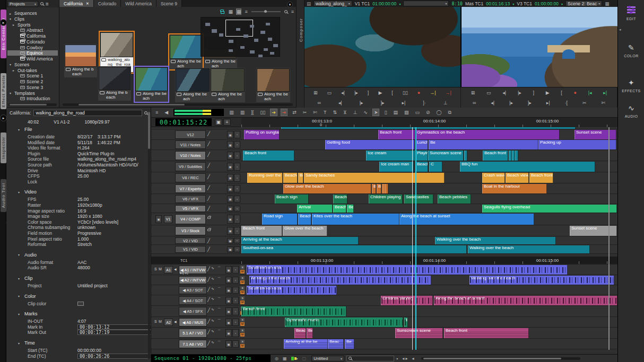  I want to click on snap-edge-icon: ▥, so click(243, 112).